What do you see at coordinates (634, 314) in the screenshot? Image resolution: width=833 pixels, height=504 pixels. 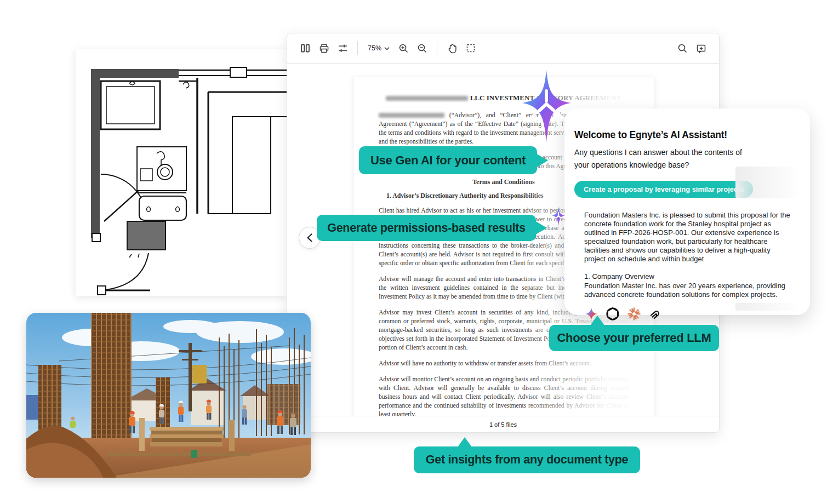 I see `claude-icon` at bounding box center [634, 314].